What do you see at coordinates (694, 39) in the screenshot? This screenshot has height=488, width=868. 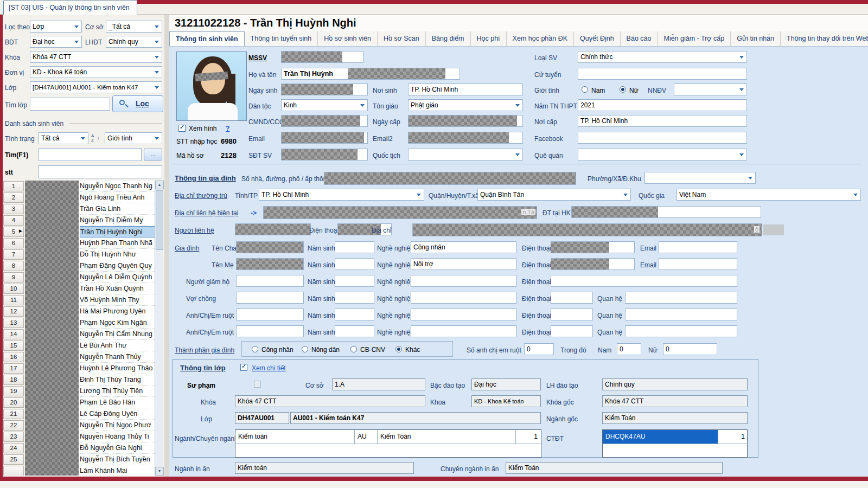 I see `tab-mien-giam-tro-cap: Miễn giảm - Trợ cấp` at bounding box center [694, 39].